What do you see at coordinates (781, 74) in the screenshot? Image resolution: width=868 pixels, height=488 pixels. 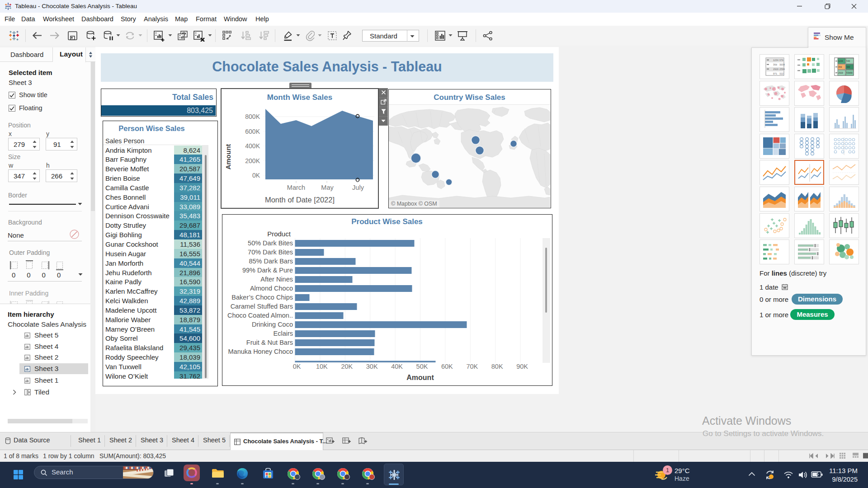 I see `svg-text: 322` at bounding box center [781, 74].